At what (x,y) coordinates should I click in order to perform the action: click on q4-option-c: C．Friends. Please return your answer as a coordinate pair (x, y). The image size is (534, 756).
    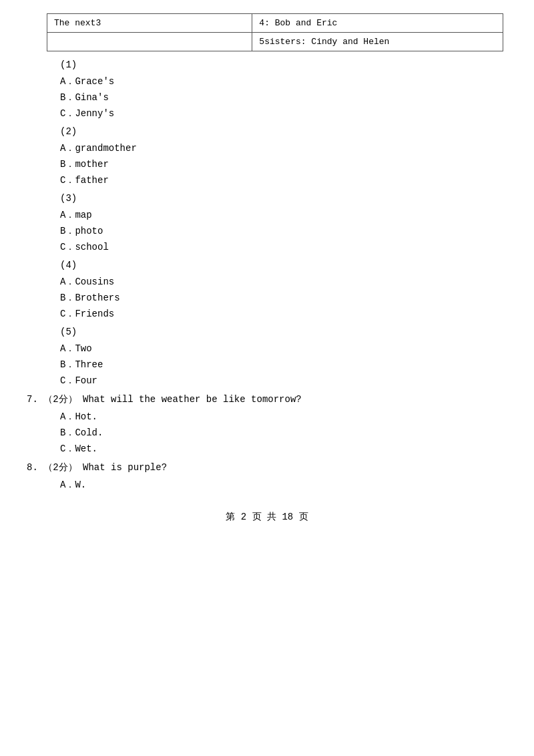
    Looking at the image, I should click on (284, 314).